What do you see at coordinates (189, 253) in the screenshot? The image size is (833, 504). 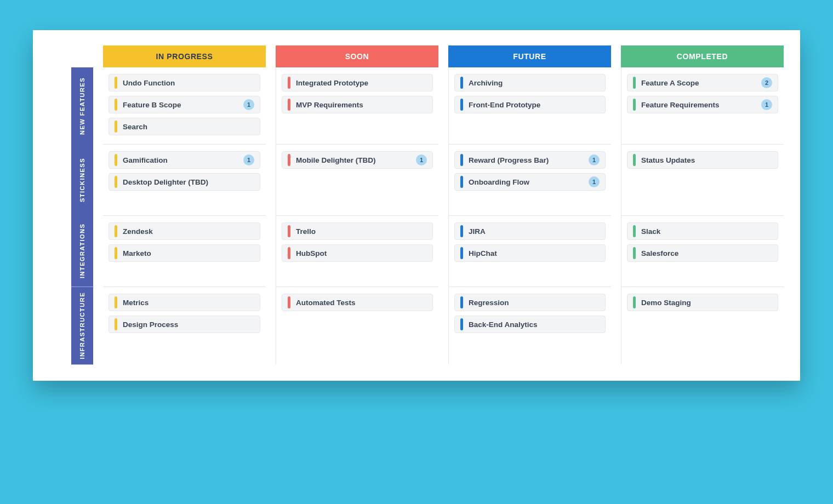 I see `card-label: Marketo` at bounding box center [189, 253].